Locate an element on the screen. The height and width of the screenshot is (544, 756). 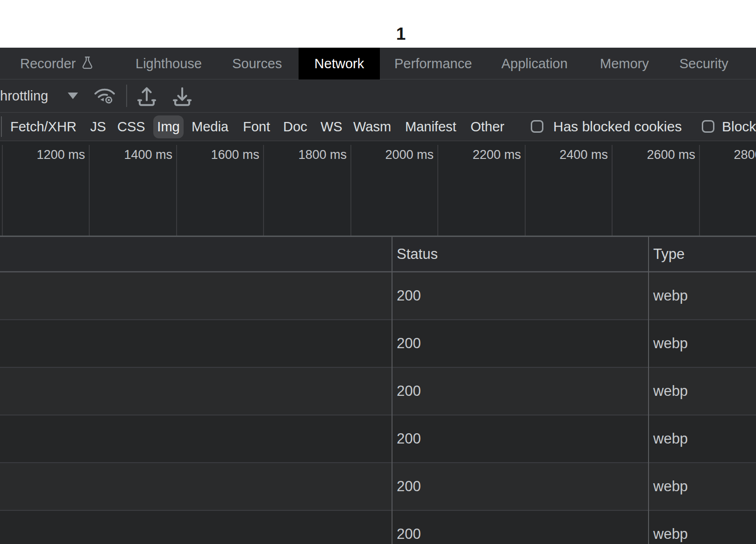
tab-label: Security is located at coordinates (704, 64).